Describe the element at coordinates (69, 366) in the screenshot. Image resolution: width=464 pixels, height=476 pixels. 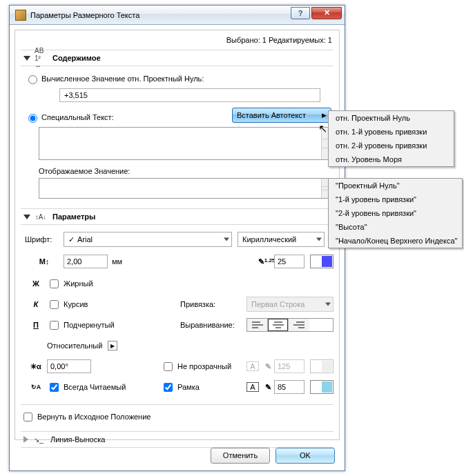
I see `angle-input: 0,00°` at that location.